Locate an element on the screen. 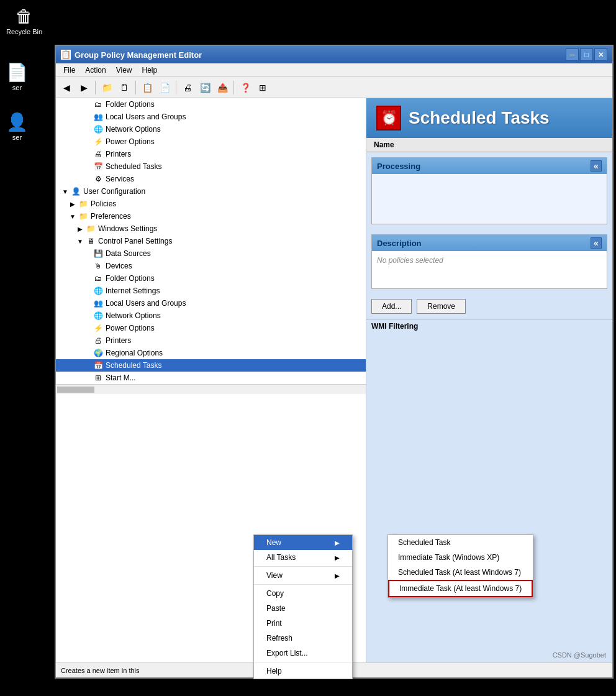 Image resolution: width=616 pixels, height=696 pixels. context-menu: New ▶ All Tasks ▶ View ▶ Copy Paste Prin… is located at coordinates (303, 607).